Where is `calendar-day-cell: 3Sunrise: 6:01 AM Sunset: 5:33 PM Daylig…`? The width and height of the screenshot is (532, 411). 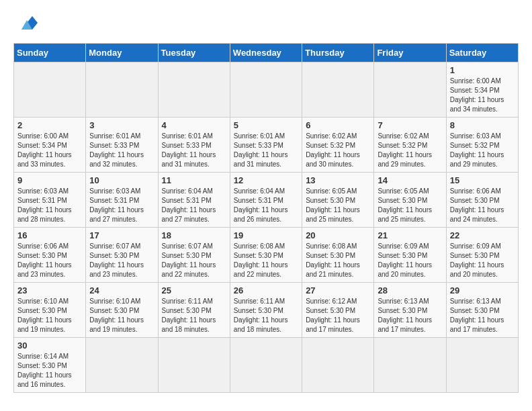 calendar-day-cell: 3Sunrise: 6:01 AM Sunset: 5:33 PM Daylig… is located at coordinates (122, 145).